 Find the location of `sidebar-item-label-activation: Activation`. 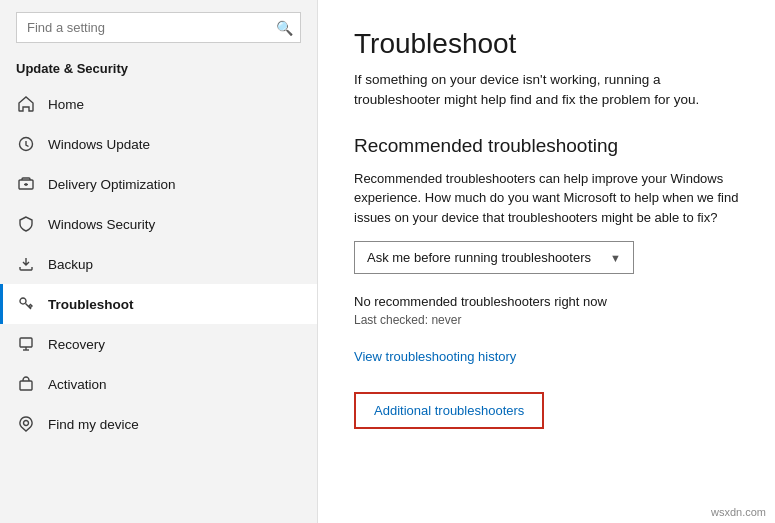

sidebar-item-label-activation: Activation is located at coordinates (78, 384).